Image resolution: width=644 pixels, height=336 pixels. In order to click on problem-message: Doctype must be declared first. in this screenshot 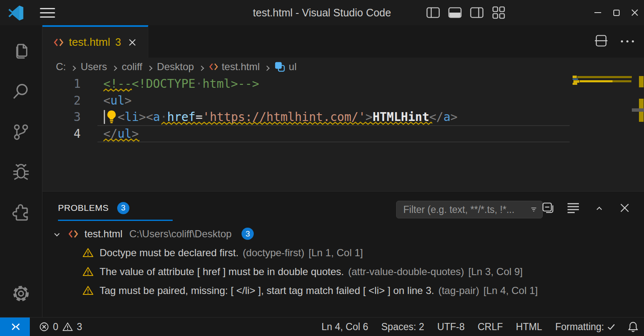, I will do `click(169, 253)`.